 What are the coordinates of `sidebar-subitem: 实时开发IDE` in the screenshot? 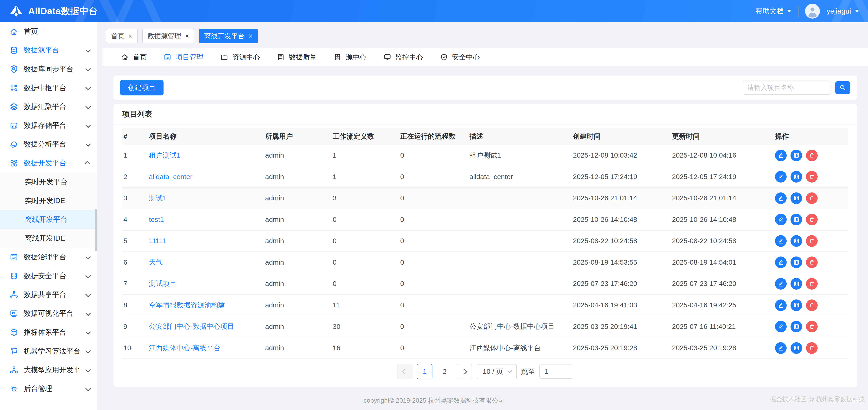 It's located at (49, 201).